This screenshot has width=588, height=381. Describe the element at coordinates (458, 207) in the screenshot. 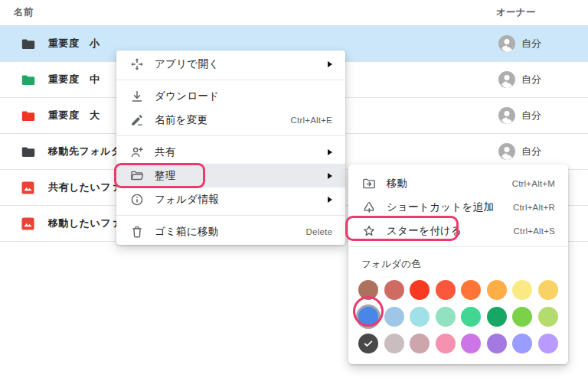

I see `submenu-item: ショートカットを追加Ctrl+Alt+R` at that location.